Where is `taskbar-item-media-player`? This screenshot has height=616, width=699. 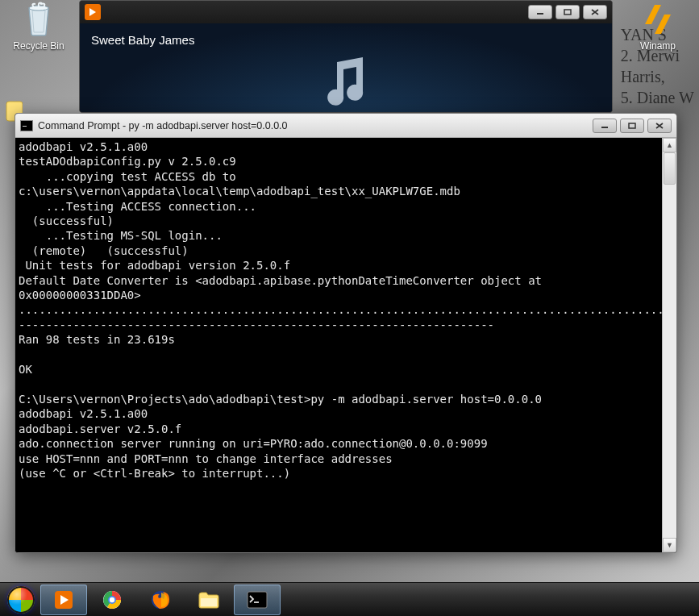
taskbar-item-media-player is located at coordinates (64, 600).